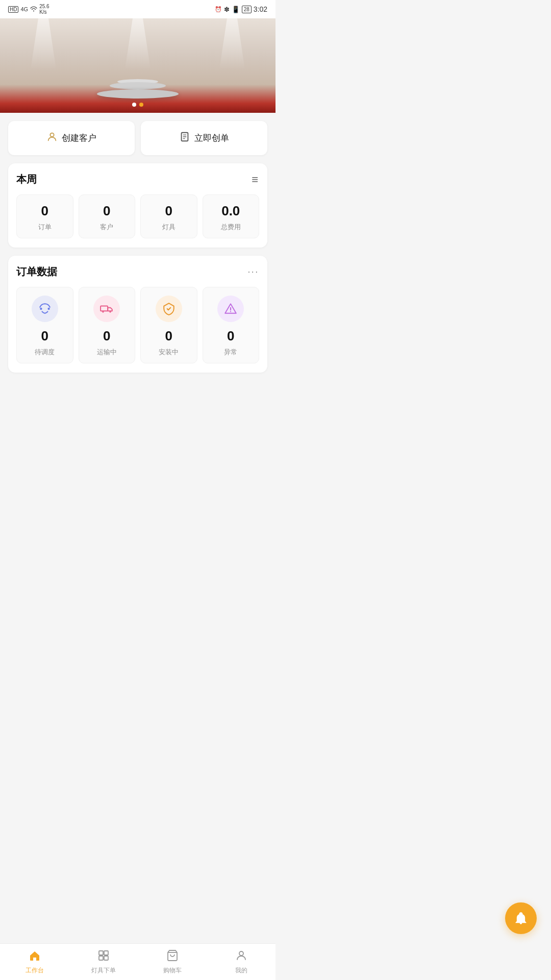 The height and width of the screenshot is (980, 551). Describe the element at coordinates (138, 65) in the screenshot. I see `banner` at that location.